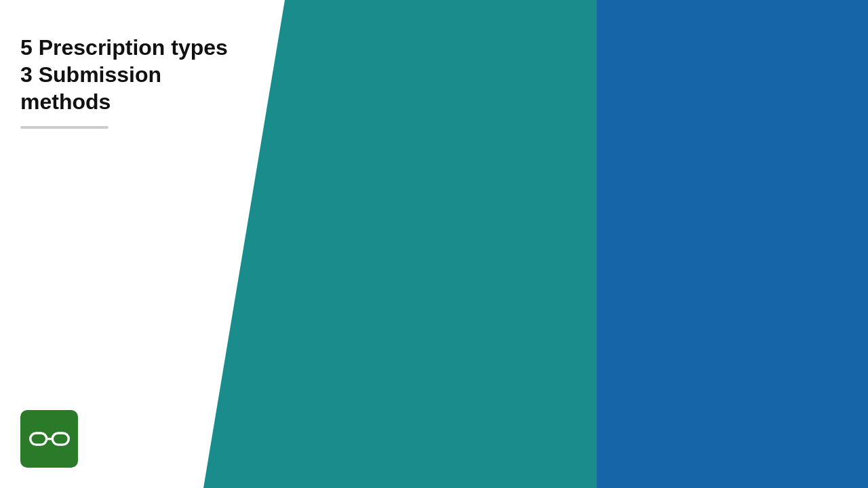  Describe the element at coordinates (64, 127) in the screenshot. I see `divider` at that location.